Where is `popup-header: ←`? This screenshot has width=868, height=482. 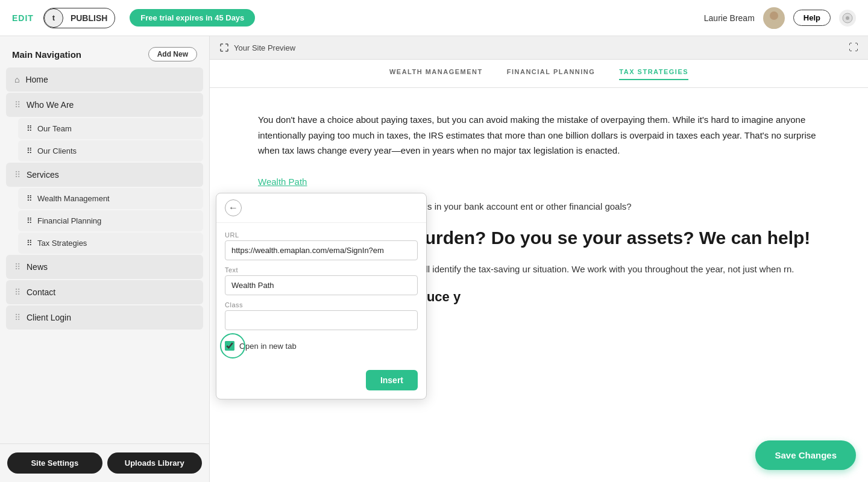
popup-header: ← is located at coordinates (321, 208).